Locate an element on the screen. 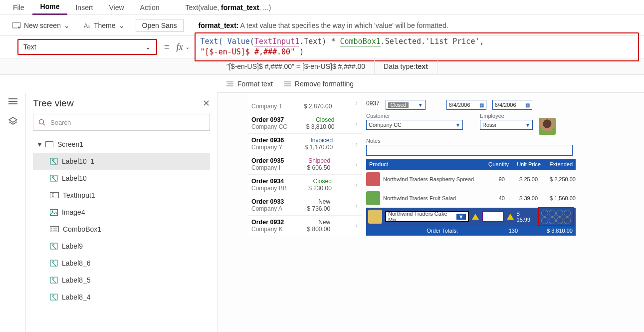 The width and height of the screenshot is (644, 332). parameter-help: format_text: A text value that specifies… is located at coordinates (411, 25).